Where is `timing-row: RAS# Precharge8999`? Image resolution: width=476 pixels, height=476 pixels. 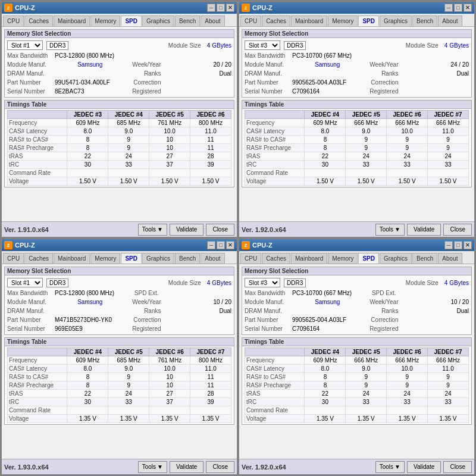
timing-row: RAS# Precharge8999 is located at coordinates (357, 386).